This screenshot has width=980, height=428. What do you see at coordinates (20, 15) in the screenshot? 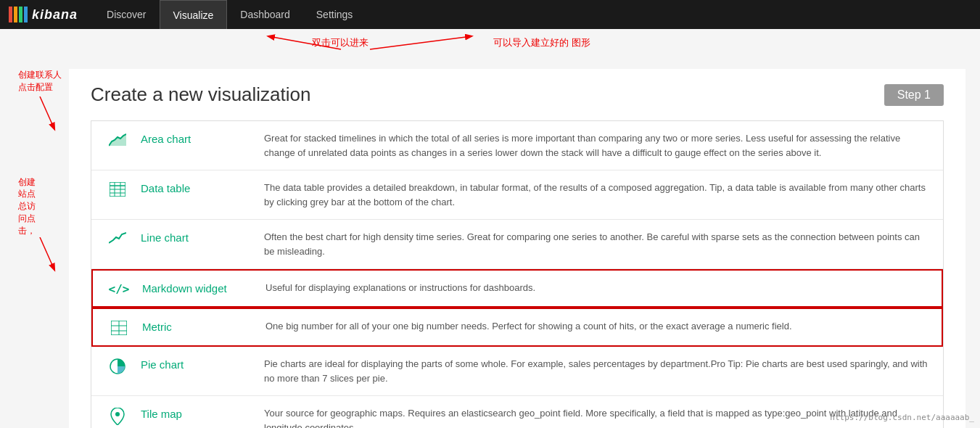
I see `logo-bar-green` at bounding box center [20, 15].